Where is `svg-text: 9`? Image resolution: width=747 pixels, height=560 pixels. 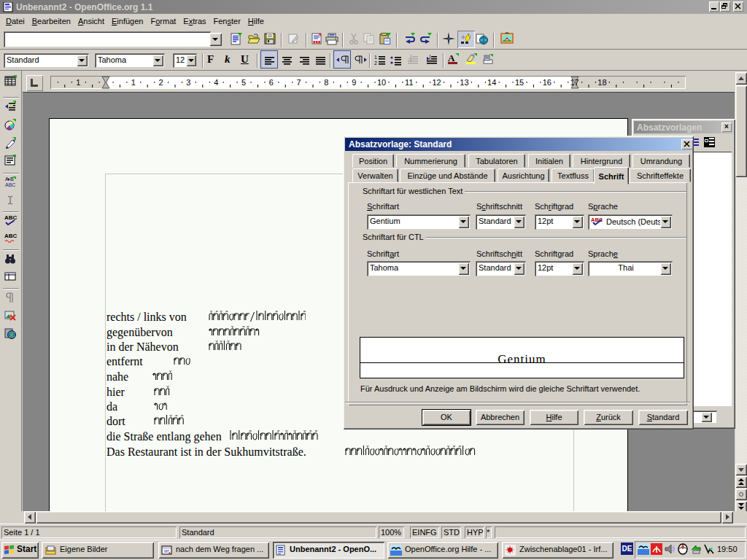 svg-text: 9 is located at coordinates (354, 82).